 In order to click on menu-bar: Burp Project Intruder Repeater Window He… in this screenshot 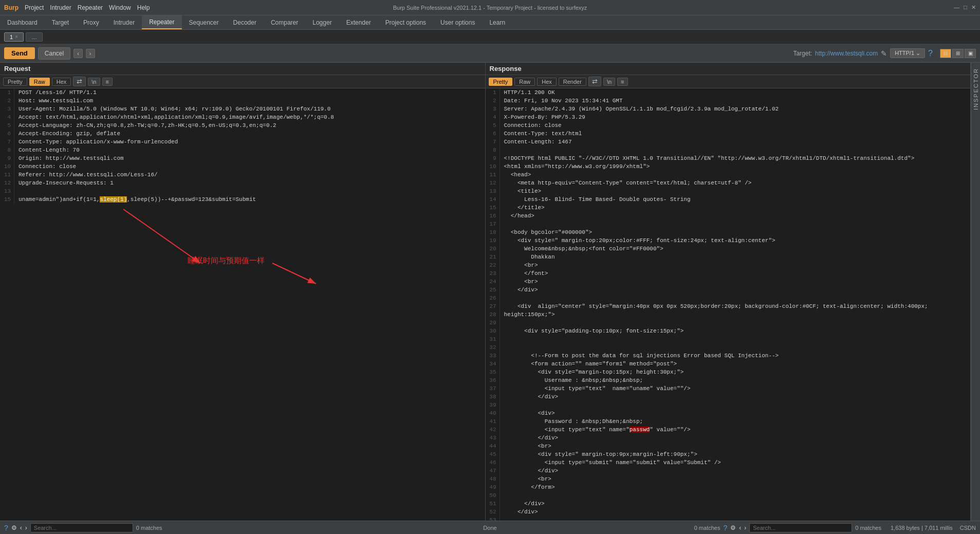, I will do `click(77, 8)`.